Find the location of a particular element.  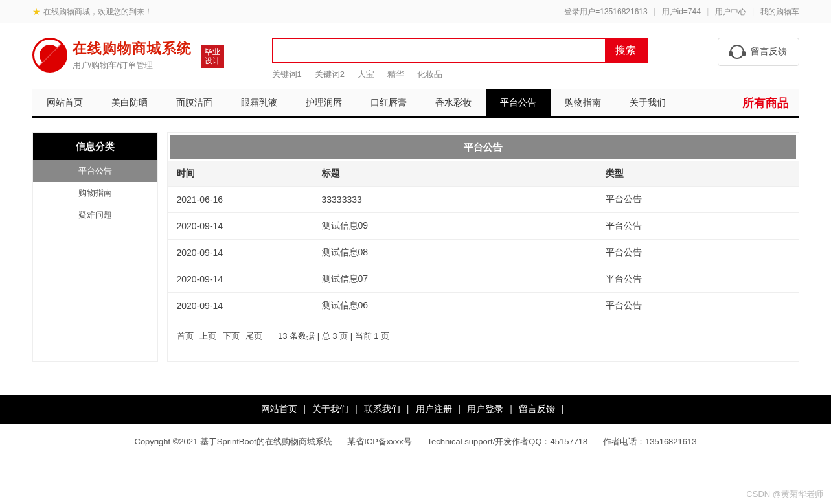

topbar-right: 登录用户=13516821613 | 用户id=744 | 用户中心 | 我的购… is located at coordinates (681, 12).